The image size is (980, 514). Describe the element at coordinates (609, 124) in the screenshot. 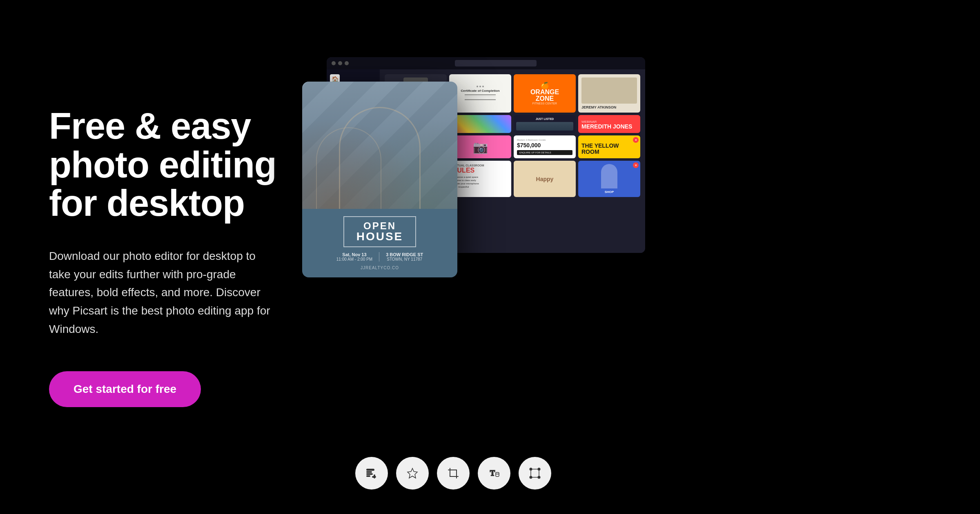

I see `template-card-meredith: WEBINAR MEREDITH JONES` at that location.